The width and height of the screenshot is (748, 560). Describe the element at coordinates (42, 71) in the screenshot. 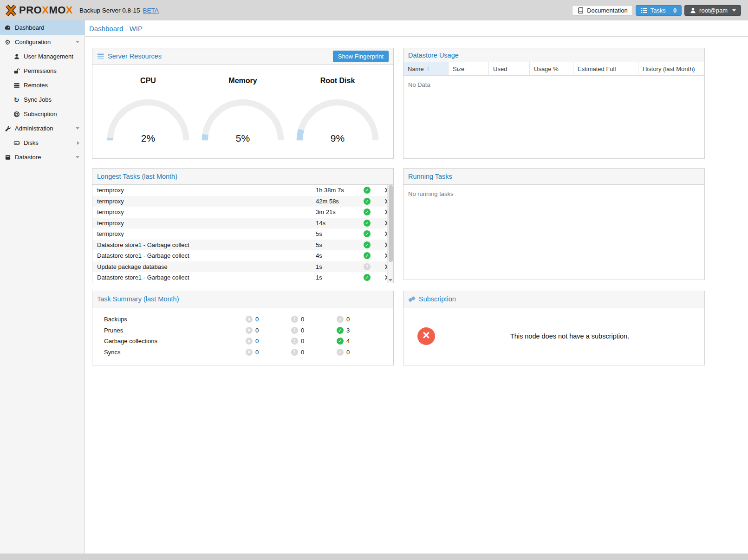

I see `sidebar-item-permissions: Permissions` at that location.